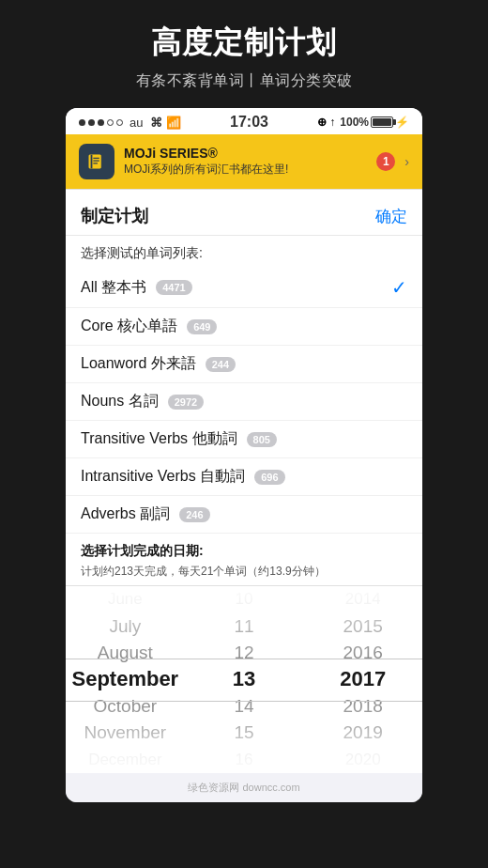  I want to click on word-count-badge: 4471, so click(174, 287).